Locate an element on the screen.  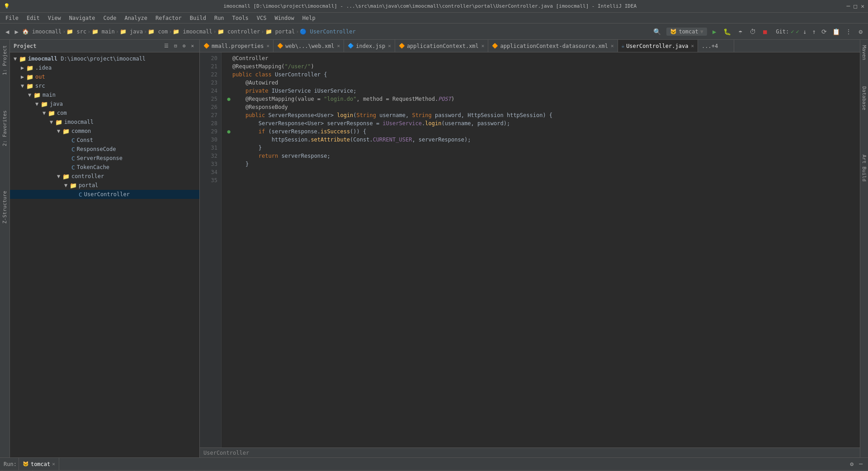
vtab-project: 1: Project is located at coordinates (5, 60).